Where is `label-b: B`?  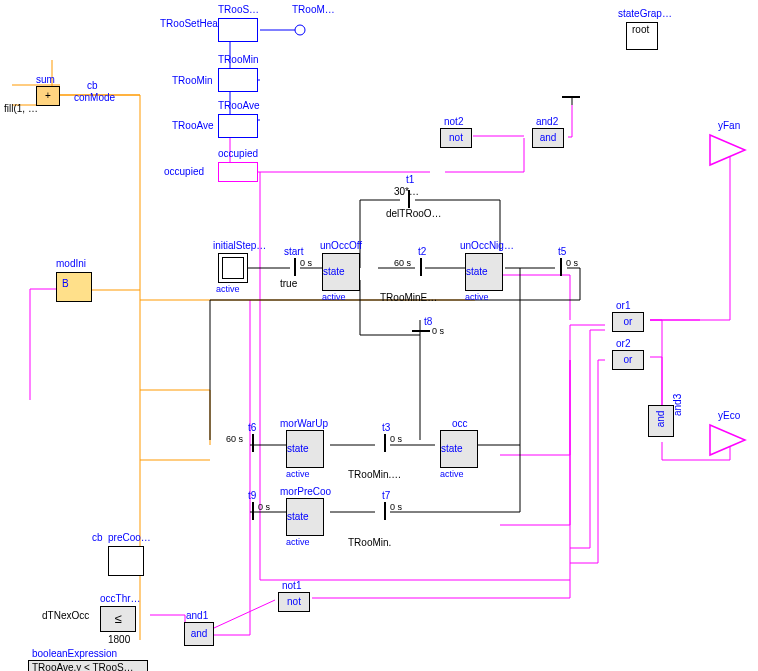 label-b: B is located at coordinates (66, 284).